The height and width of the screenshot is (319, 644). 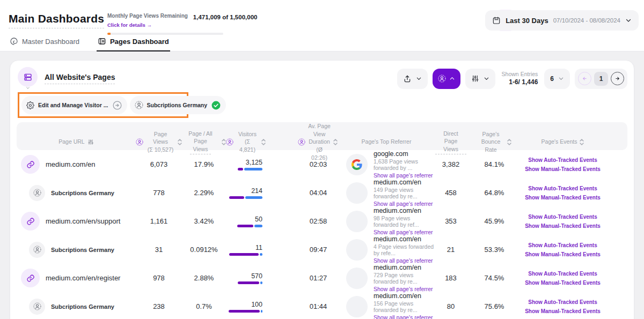 I want to click on visitors-cell: 100, so click(x=254, y=307).